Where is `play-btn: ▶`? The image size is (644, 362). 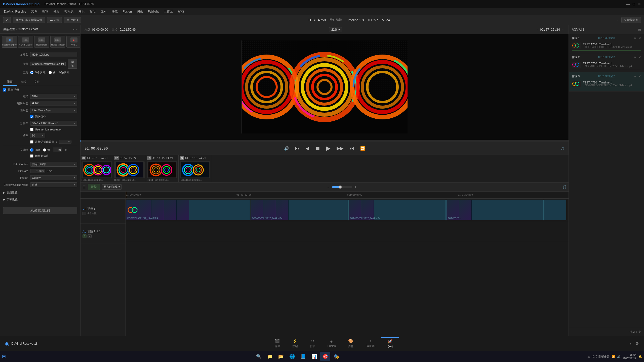
play-btn: ▶ is located at coordinates (329, 148).